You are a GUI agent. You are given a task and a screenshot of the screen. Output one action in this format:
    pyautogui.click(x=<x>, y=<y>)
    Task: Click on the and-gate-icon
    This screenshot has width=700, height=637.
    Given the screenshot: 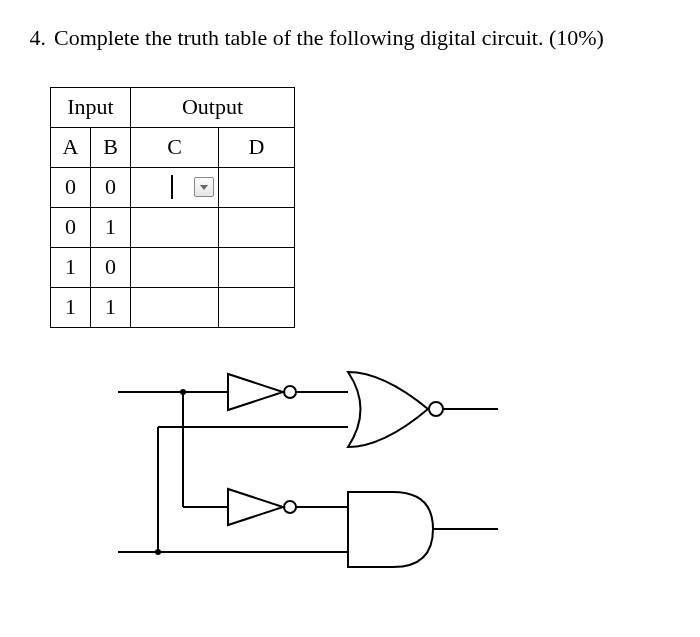 What is the action you would take?
    pyautogui.click(x=390, y=530)
    